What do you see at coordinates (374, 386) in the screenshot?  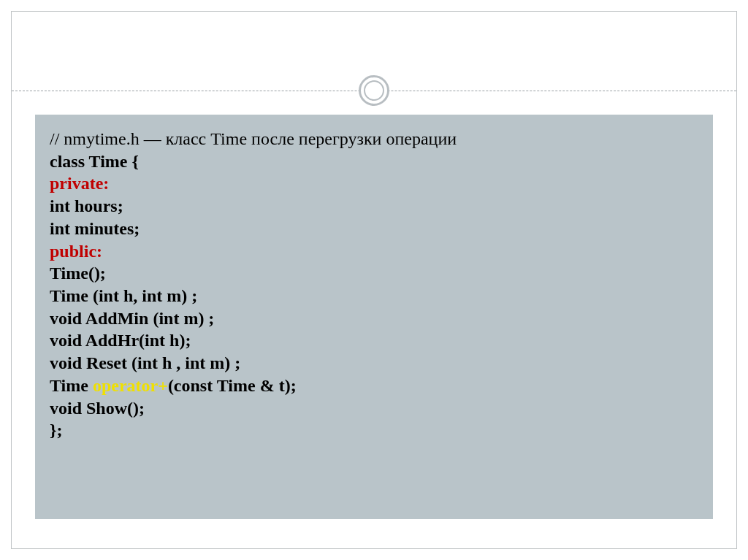 I see `code-line-operator: Time operator+(const Time & t);` at bounding box center [374, 386].